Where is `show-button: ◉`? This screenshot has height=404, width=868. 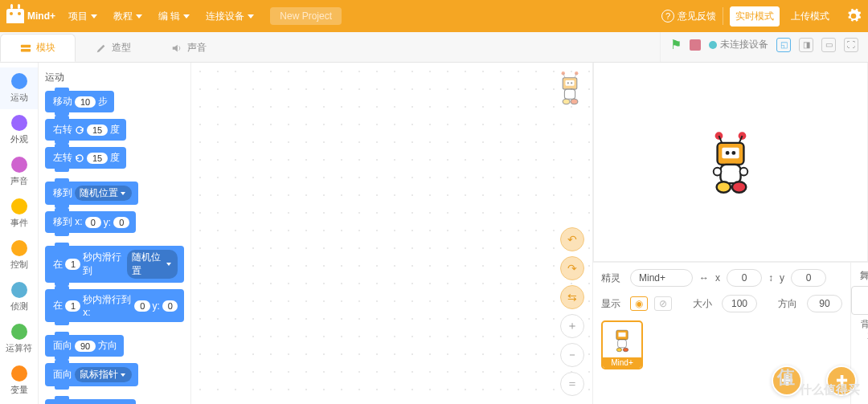
show-button: ◉ is located at coordinates (639, 304).